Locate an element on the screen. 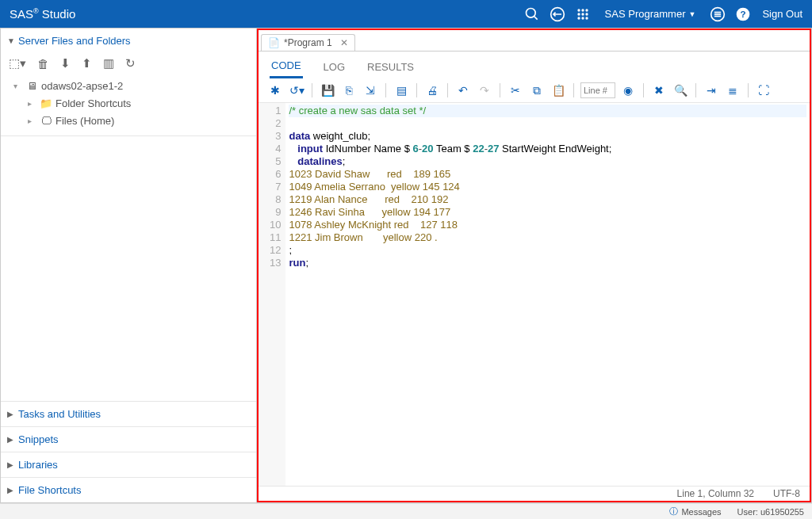 The image size is (812, 519). folder-tree: ▾ 🖥 odaws02-apse1-2 ▸ 📁 Folder Shortcuts… is located at coordinates (128, 105).